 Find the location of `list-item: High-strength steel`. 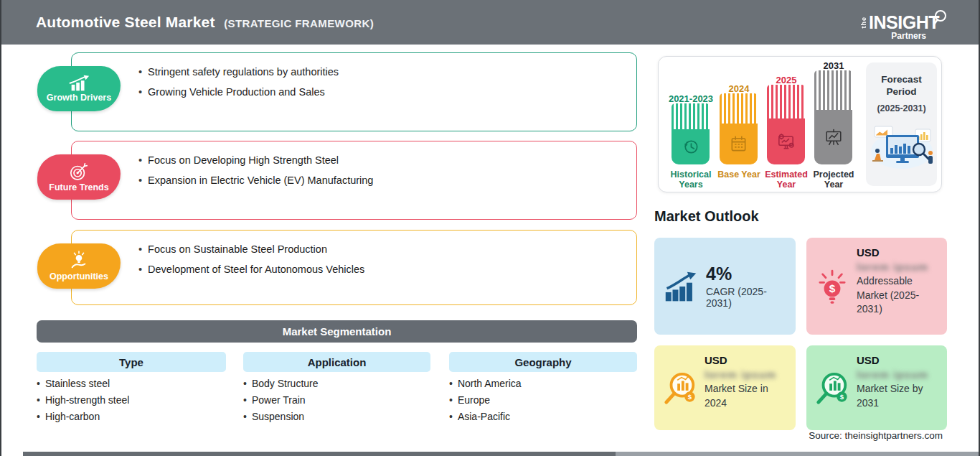

list-item: High-strength steel is located at coordinates (83, 400).